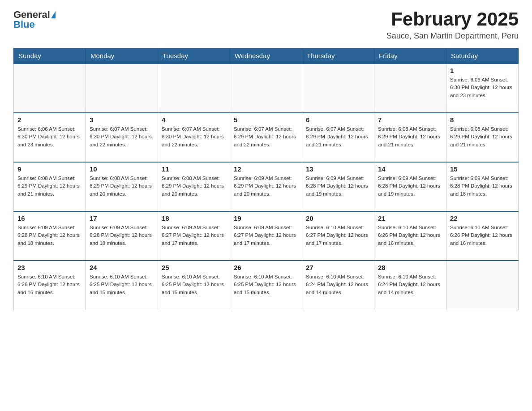  What do you see at coordinates (338, 268) in the screenshot?
I see `day-number: 27` at bounding box center [338, 268].